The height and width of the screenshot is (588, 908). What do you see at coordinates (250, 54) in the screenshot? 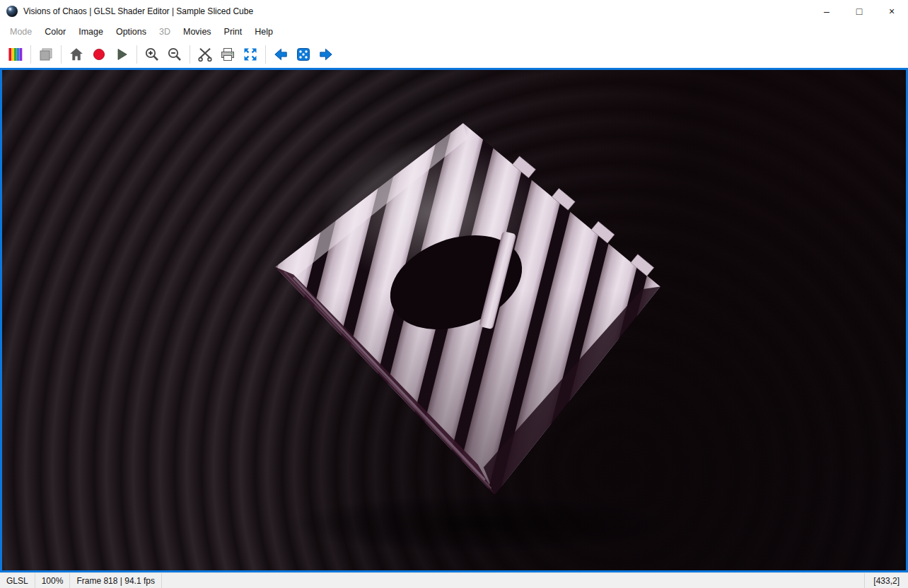
I see `fullscreen-icon` at bounding box center [250, 54].